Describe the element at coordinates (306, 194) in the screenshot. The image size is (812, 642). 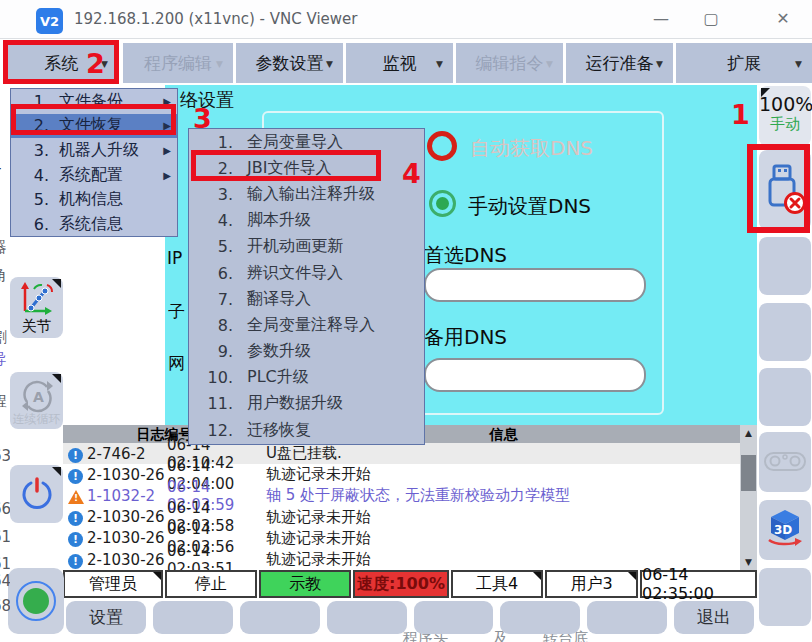
I see `submenu-item-io-comment-upgrade: 3.输入输出注释升级` at that location.